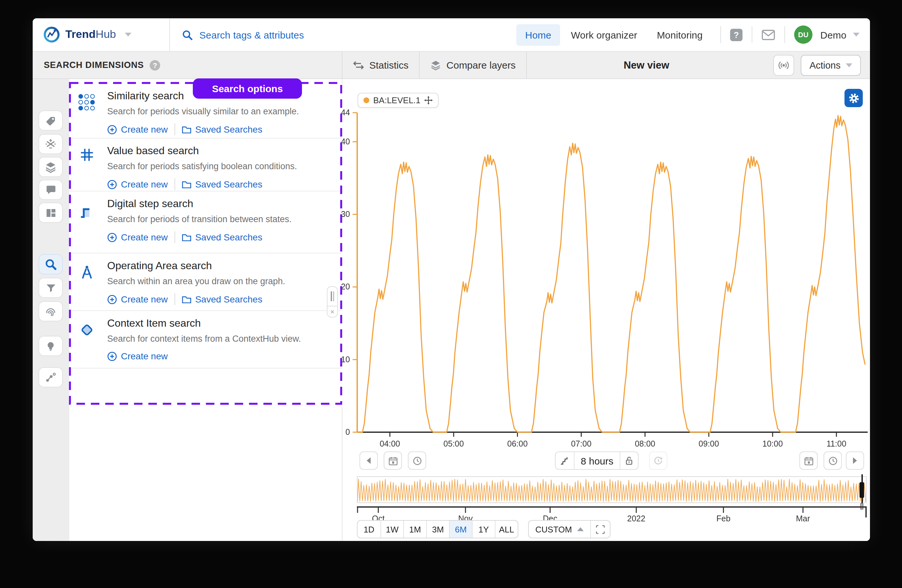 This screenshot has width=902, height=588. I want to click on range-button-3m: 3M, so click(437, 529).